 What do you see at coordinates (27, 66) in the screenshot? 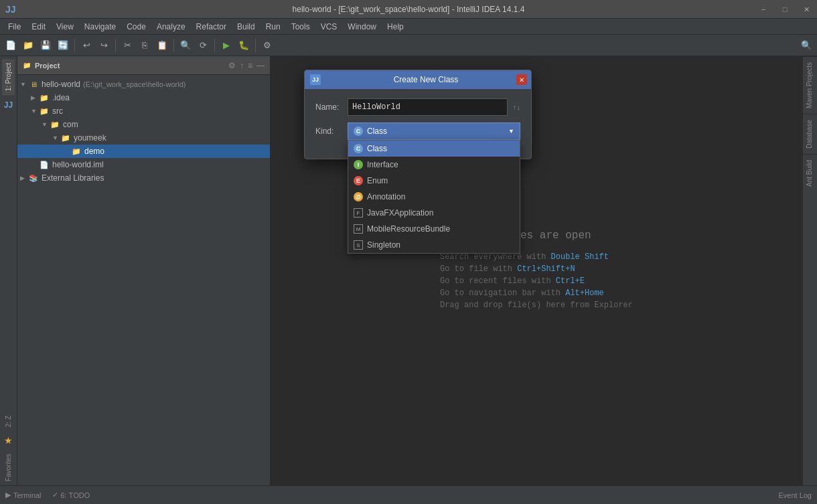
I see `project-header-icon: 📁` at bounding box center [27, 66].